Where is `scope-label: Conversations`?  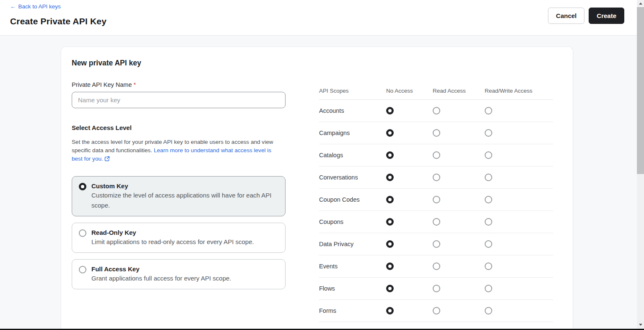
scope-label: Conversations is located at coordinates (353, 177).